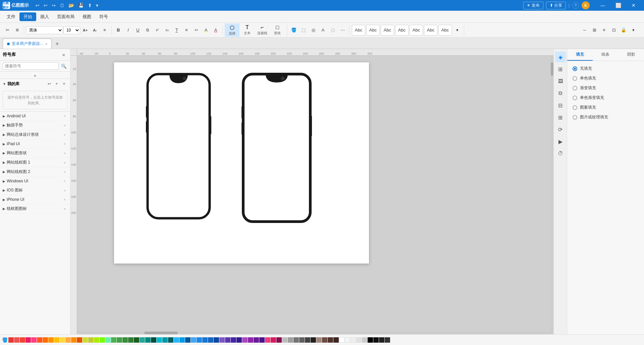  What do you see at coordinates (11, 17) in the screenshot?
I see `menu-file: 文件` at bounding box center [11, 17].